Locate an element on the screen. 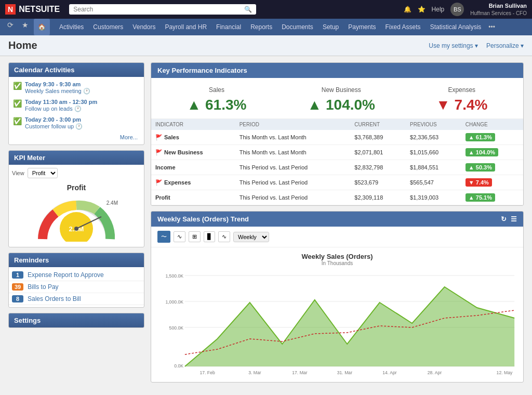  cal-title-2: Follow up on leads 🕐 is located at coordinates (53, 109).